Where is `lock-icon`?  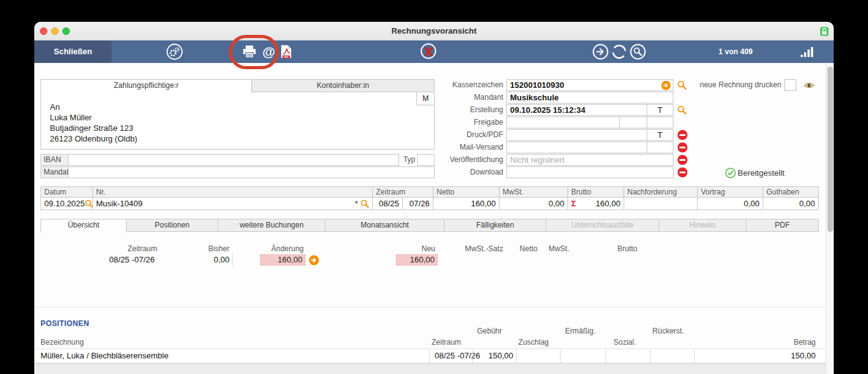 lock-icon is located at coordinates (824, 32).